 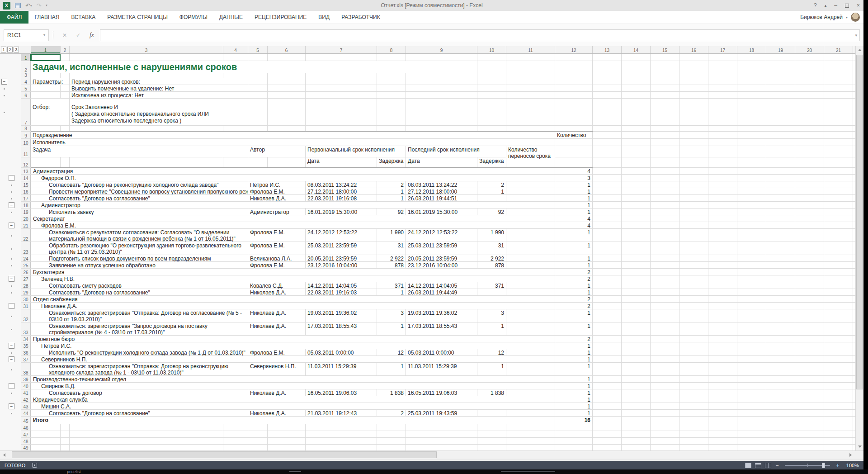 I want to click on column-header-4: 4, so click(x=236, y=50).